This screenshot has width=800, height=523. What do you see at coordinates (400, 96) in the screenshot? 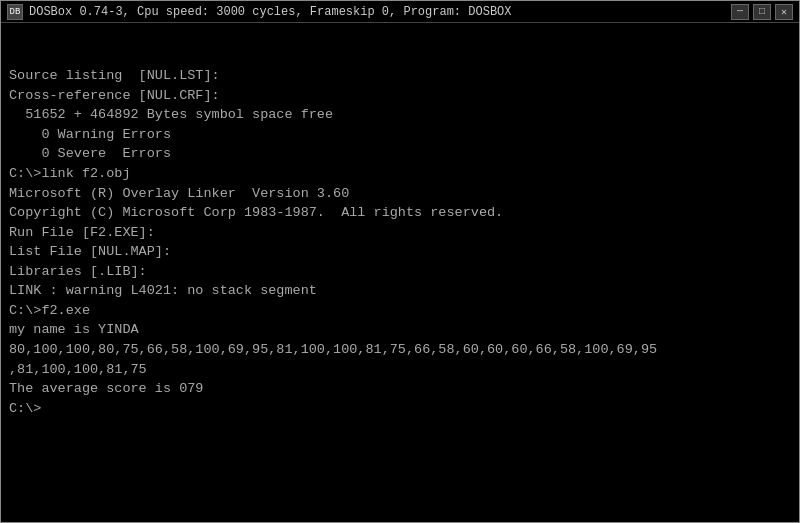
I see `terminal-line: Cross-reference [NUL.CRF]:` at bounding box center [400, 96].